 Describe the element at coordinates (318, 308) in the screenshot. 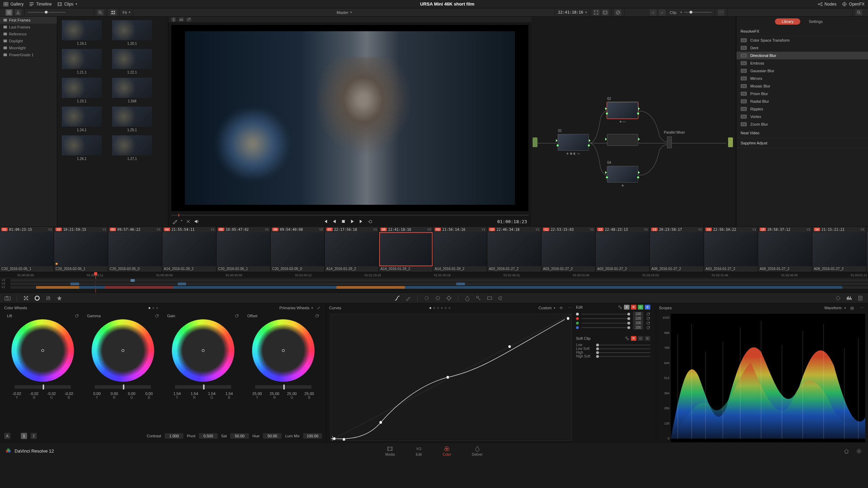

I see `wheels-expand: ⤢` at that location.